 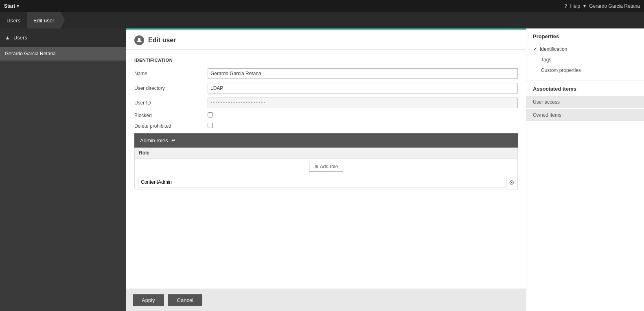 I want to click on users-icon: ▲, so click(x=7, y=37).